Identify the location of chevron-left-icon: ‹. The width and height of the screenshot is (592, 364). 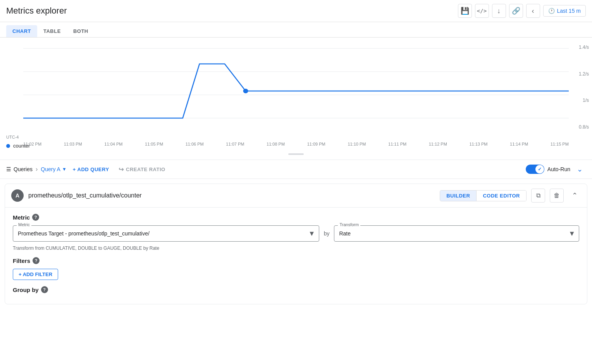
(533, 11).